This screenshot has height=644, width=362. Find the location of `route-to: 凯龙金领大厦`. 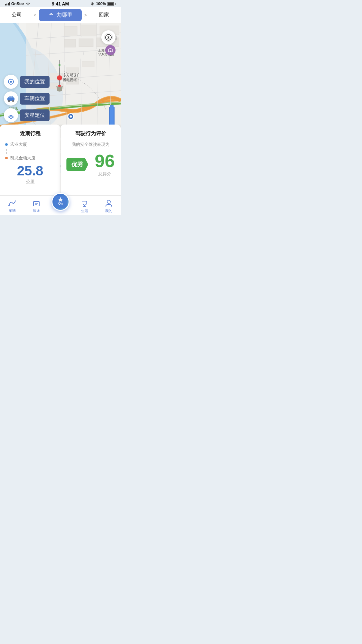

route-to: 凯龙金领大厦 is located at coordinates (30, 158).